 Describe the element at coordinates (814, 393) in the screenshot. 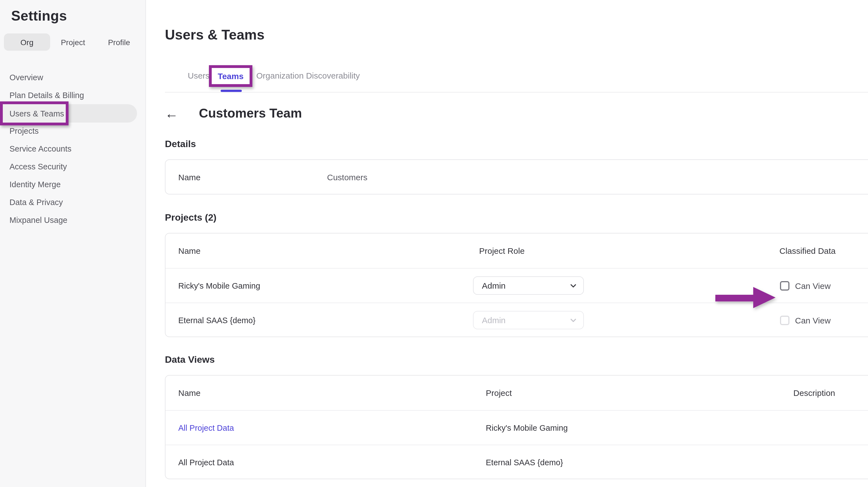

I see `col-description: Description` at that location.